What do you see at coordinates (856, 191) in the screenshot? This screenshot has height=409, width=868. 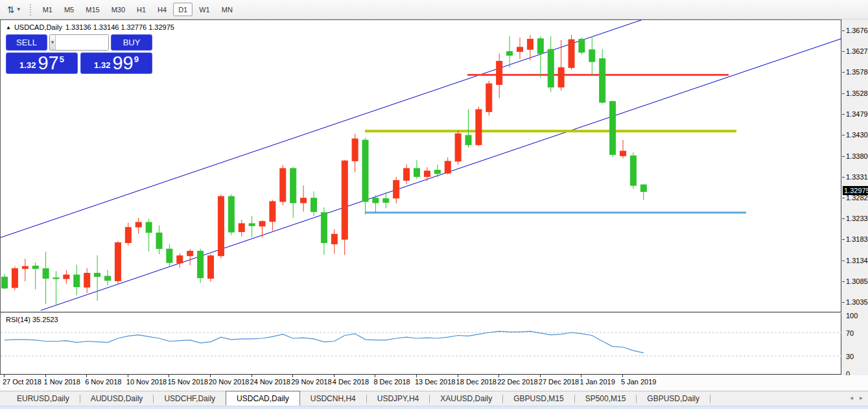 I see `current-price-tag: 1.32975` at bounding box center [856, 191].